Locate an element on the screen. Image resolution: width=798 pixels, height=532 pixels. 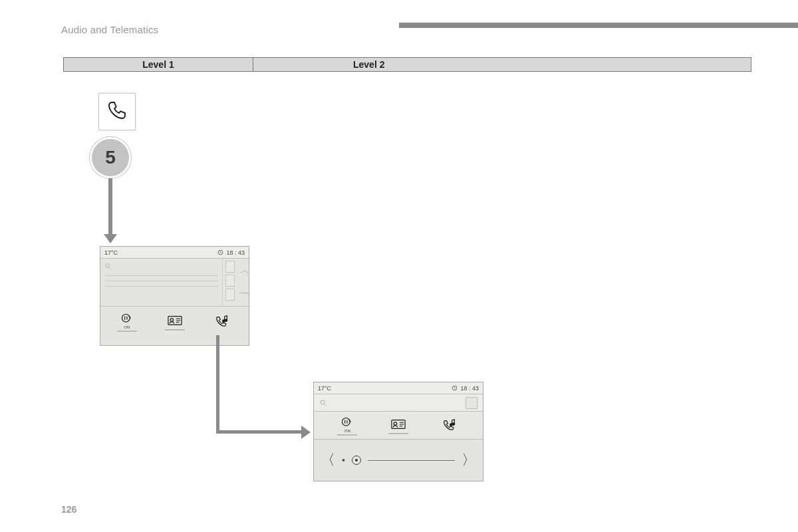
scroll-thumb: — is located at coordinates (245, 292).